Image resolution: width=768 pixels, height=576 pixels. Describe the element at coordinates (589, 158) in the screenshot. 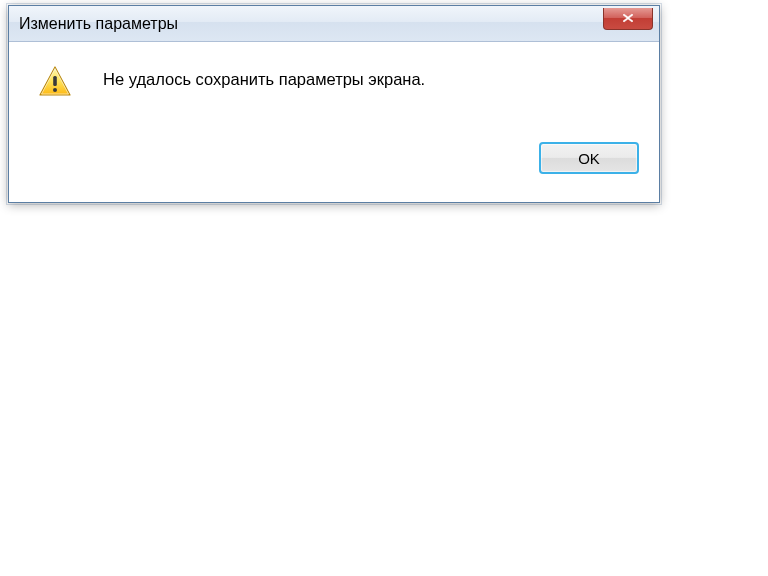

I see `ok-button: OK` at that location.